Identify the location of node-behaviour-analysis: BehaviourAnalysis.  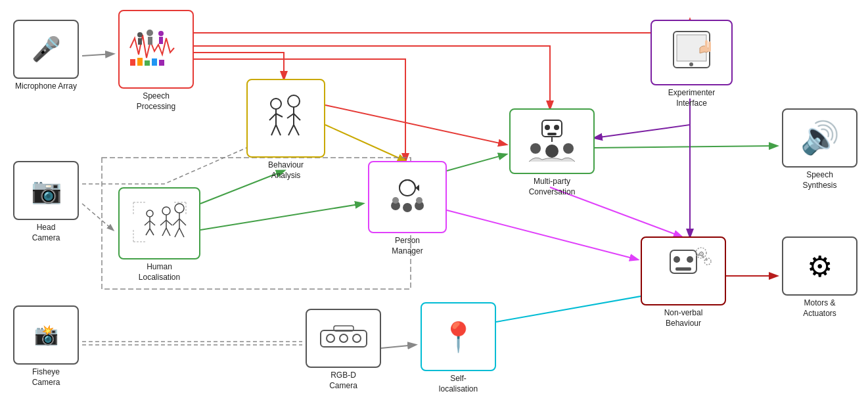
(286, 130).